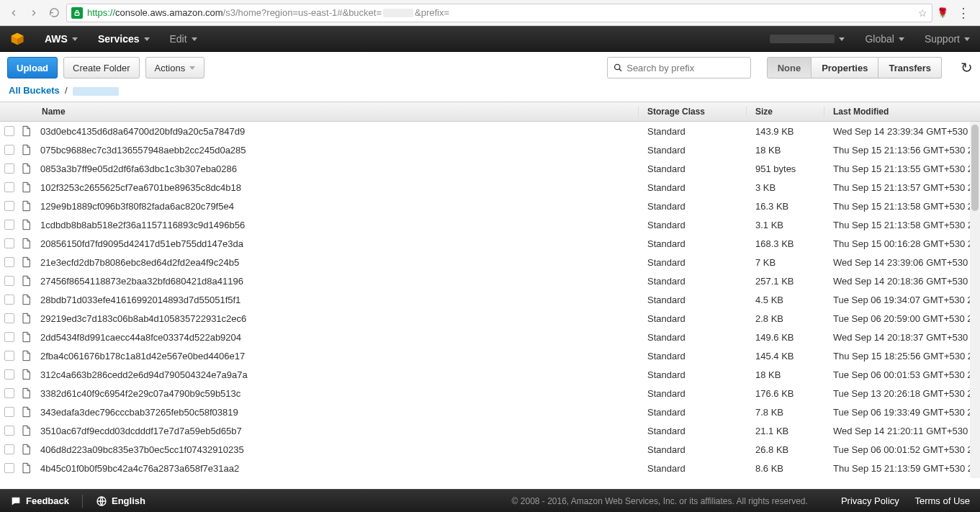 The height and width of the screenshot is (512, 980). Describe the element at coordinates (490, 300) in the screenshot. I see `table-row: 28bdb71d033efe41616992014893d7d55051f5f1…` at that location.